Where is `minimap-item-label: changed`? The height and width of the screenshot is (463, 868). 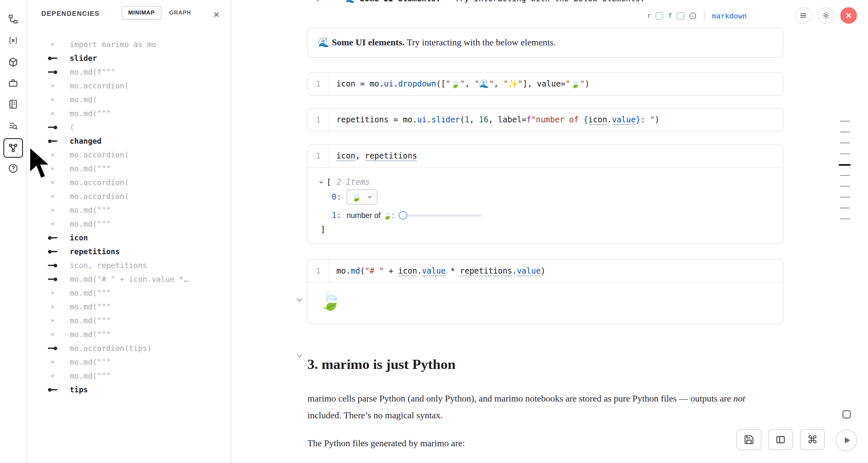
minimap-item-label: changed is located at coordinates (86, 141).